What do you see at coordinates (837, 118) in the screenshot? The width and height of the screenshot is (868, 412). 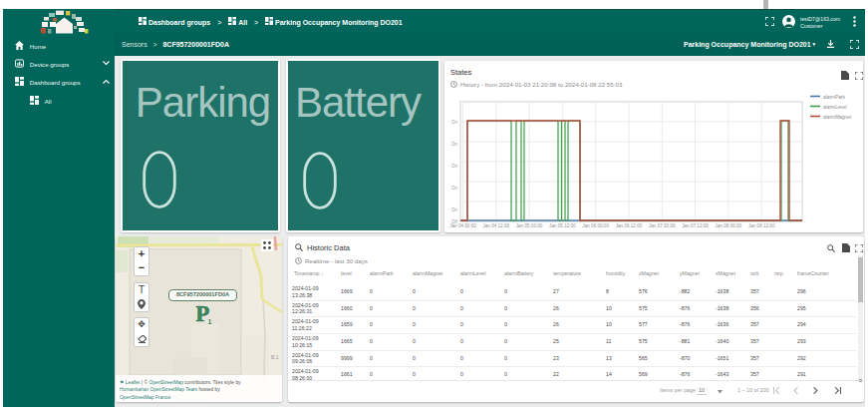 I see `svg-text: alarmMagnet` at bounding box center [837, 118].